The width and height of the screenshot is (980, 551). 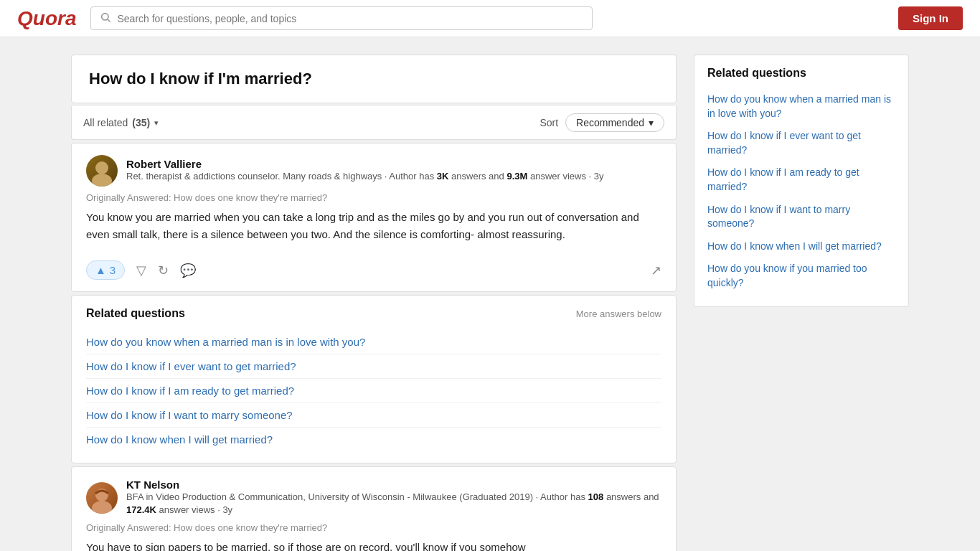 I want to click on search-input, so click(x=350, y=19).